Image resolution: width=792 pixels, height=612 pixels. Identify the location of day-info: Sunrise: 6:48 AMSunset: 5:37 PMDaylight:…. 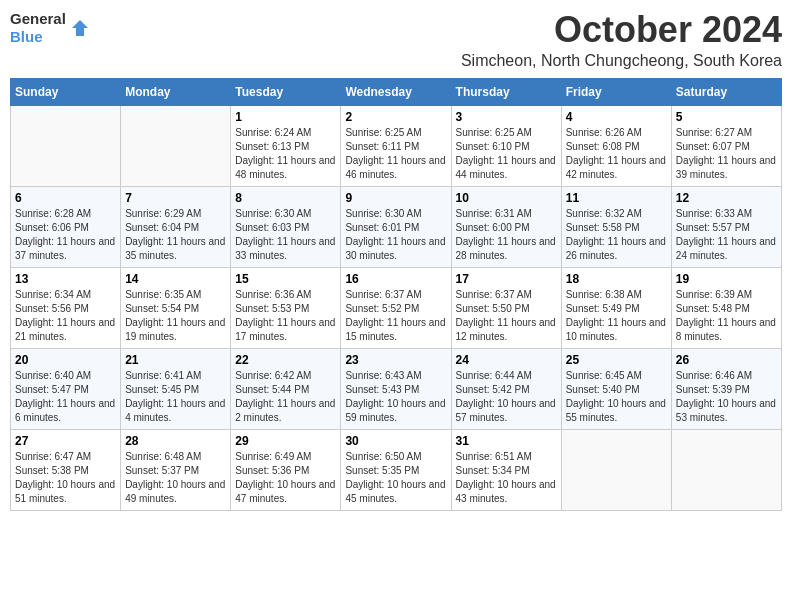
(176, 478).